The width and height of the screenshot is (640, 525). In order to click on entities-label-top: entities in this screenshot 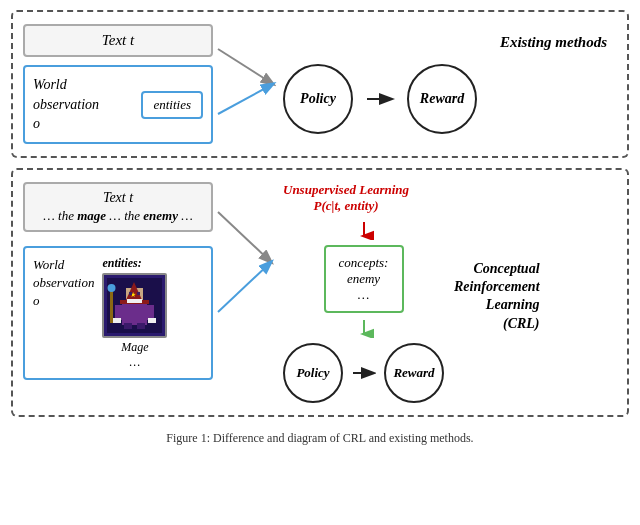, I will do `click(172, 104)`.